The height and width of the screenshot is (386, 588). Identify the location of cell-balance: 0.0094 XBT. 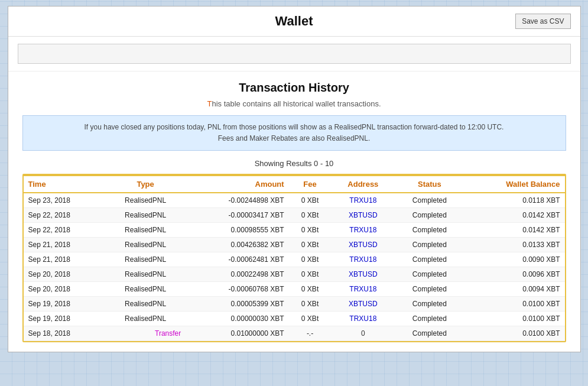
(515, 290).